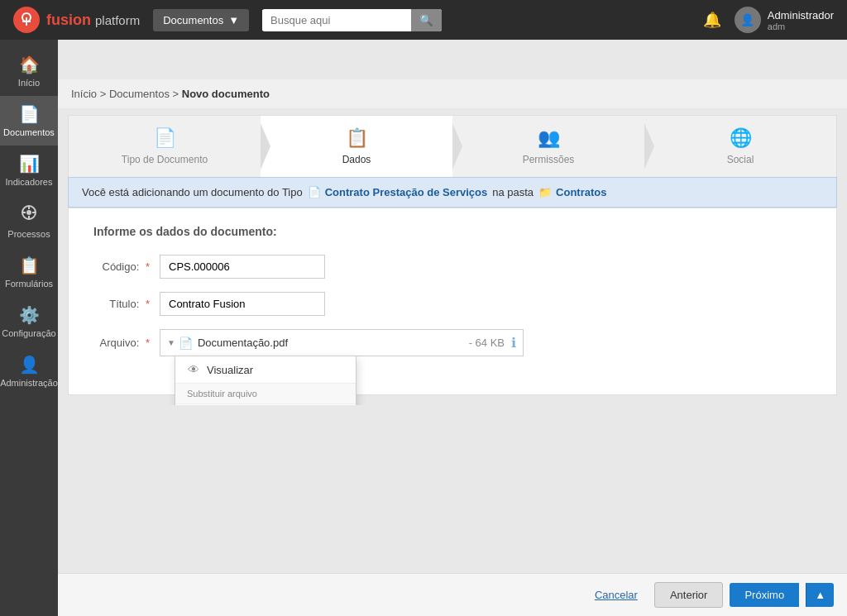  What do you see at coordinates (29, 272) in the screenshot?
I see `sidebar-item-formularios: 📋 Formulários` at bounding box center [29, 272].